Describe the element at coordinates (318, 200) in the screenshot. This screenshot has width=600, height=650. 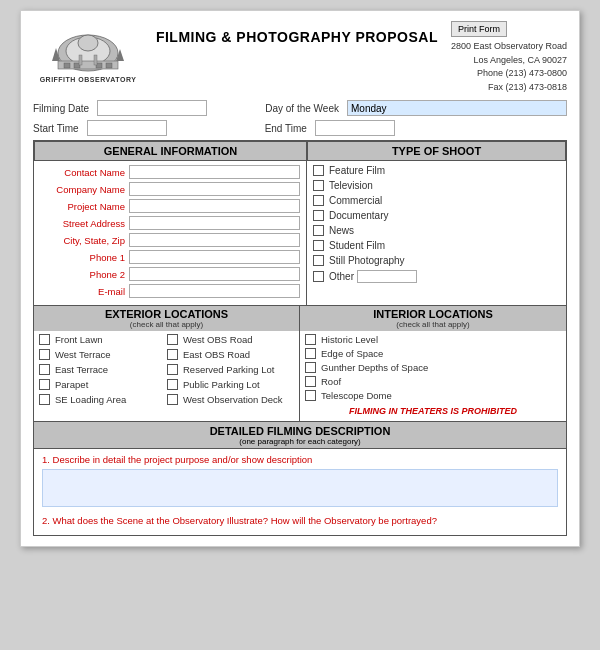
I see `commercial-checkbox` at that location.